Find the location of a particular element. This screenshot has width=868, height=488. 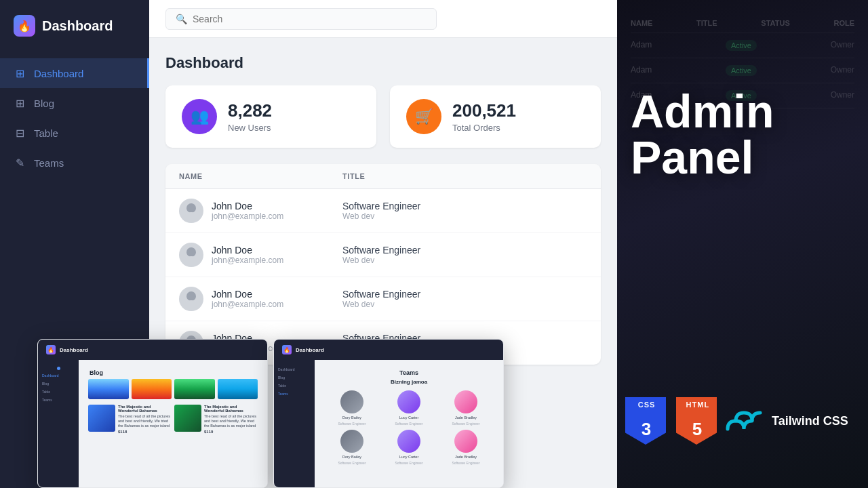

col-action is located at coordinates (547, 176).